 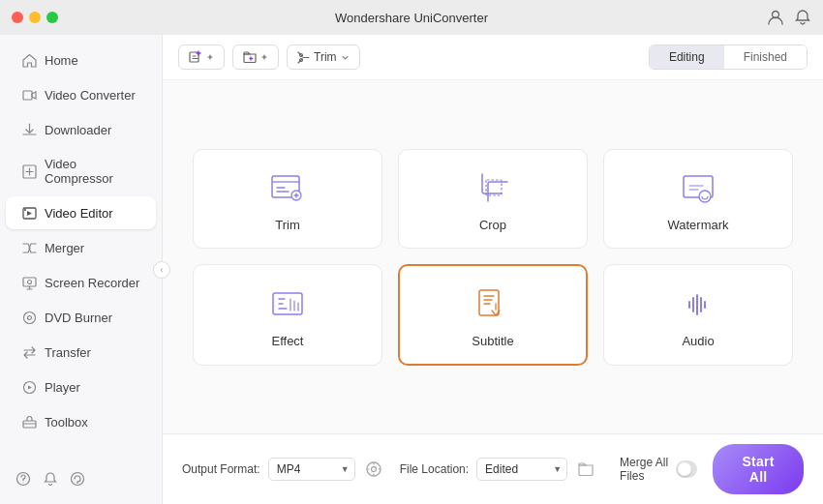 What do you see at coordinates (92, 282) in the screenshot?
I see `sidebar-label-screen-recorder: Screen Recorder` at bounding box center [92, 282].